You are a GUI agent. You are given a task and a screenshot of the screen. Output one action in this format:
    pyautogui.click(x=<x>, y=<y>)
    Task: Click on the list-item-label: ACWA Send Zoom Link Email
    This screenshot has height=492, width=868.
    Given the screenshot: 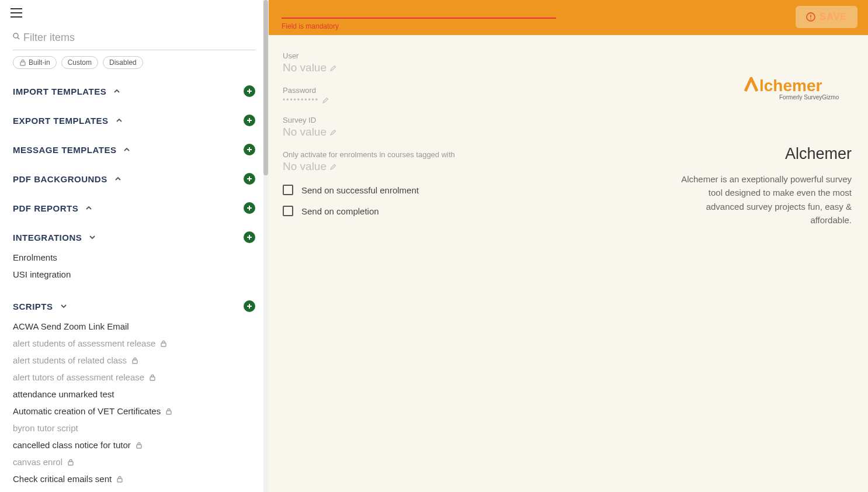 What is the action you would take?
    pyautogui.click(x=71, y=326)
    